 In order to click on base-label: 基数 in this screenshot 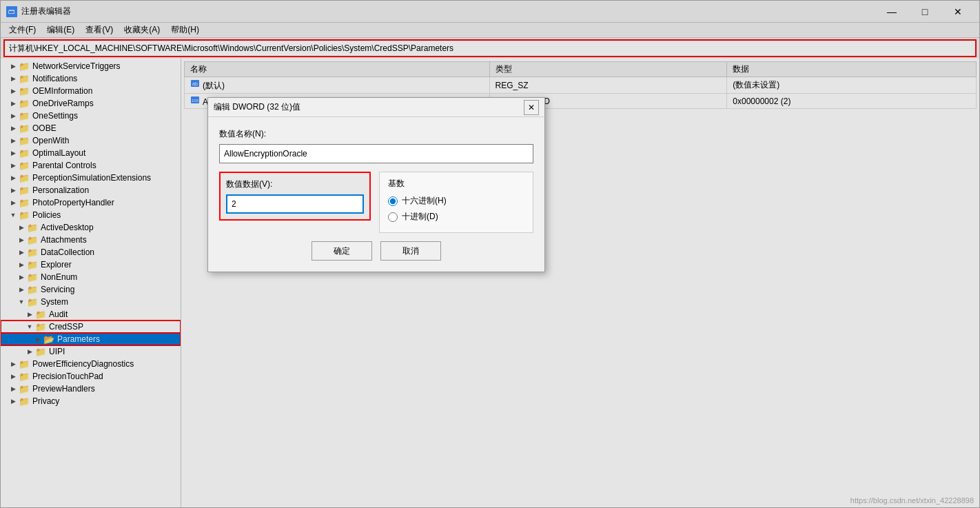, I will do `click(456, 183)`.